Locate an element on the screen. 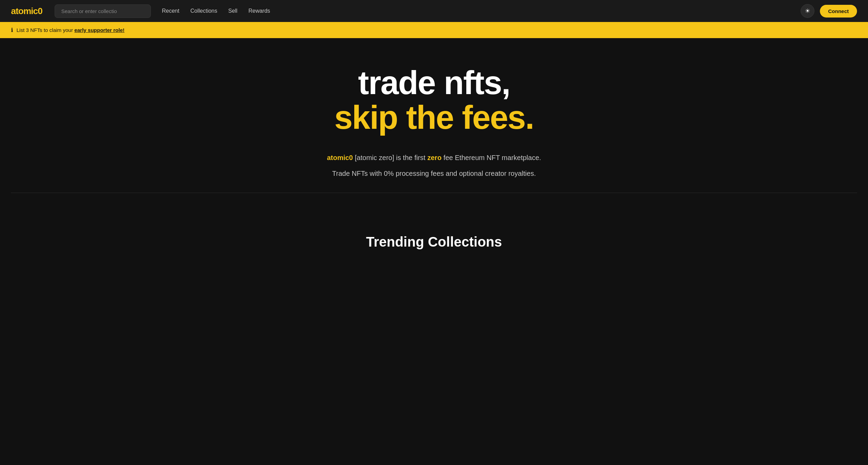 This screenshot has width=868, height=465. nav-links: Recent Collections Sell Rewards is located at coordinates (477, 11).